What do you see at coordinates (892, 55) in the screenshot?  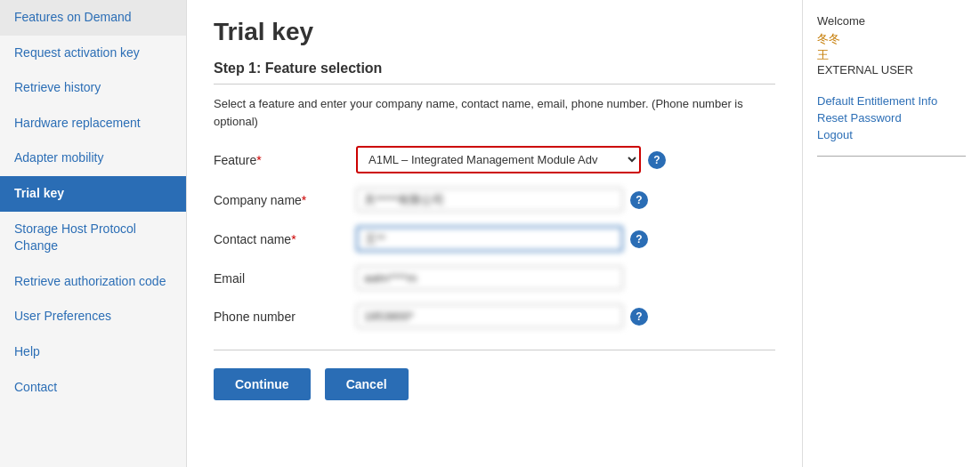 I see `user-name-line2: 王` at bounding box center [892, 55].